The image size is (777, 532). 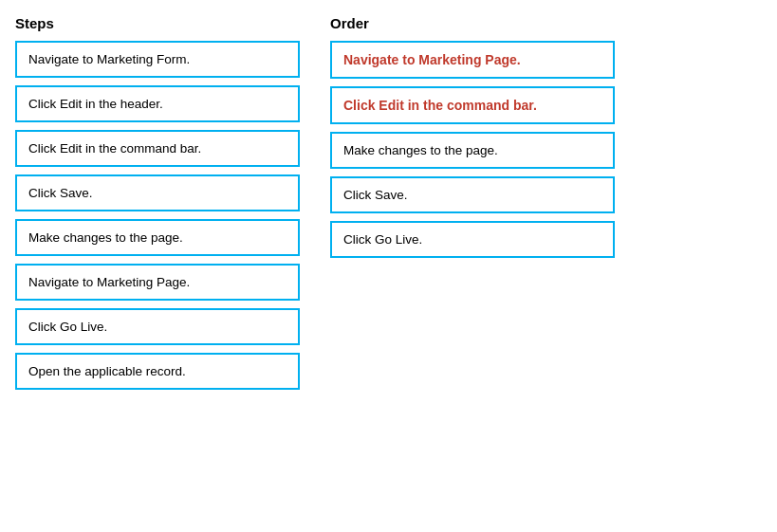 What do you see at coordinates (157, 104) in the screenshot?
I see `step-item: Click Edit in the header.` at bounding box center [157, 104].